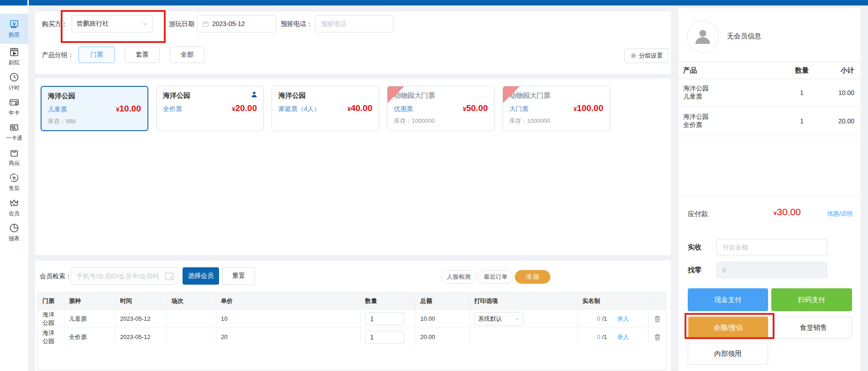 Image resolution: width=868 pixels, height=371 pixels. Describe the element at coordinates (441, 96) in the screenshot. I see `product-name: 动物园大门票` at that location.